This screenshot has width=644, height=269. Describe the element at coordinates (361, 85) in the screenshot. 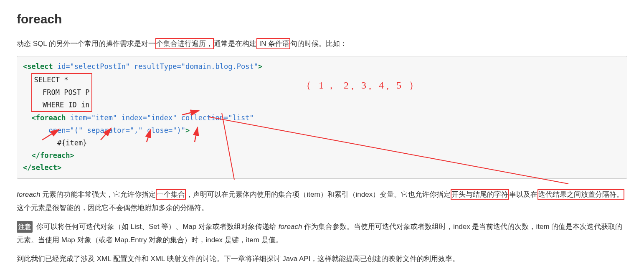

I see `annotation-numbers: （ 1， 2, 3, 4, 5 ）` at that location.